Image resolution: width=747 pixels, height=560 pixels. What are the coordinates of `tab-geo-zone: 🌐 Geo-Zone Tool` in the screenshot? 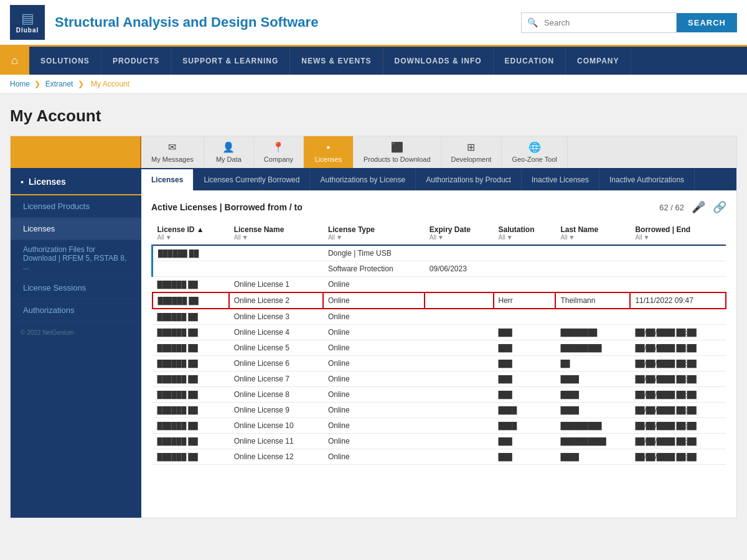 It's located at (535, 152).